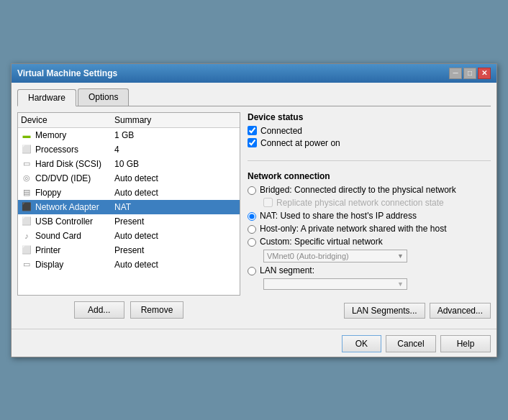 The image size is (508, 420). What do you see at coordinates (176, 250) in the screenshot?
I see `device-summary-printer: Present` at bounding box center [176, 250].